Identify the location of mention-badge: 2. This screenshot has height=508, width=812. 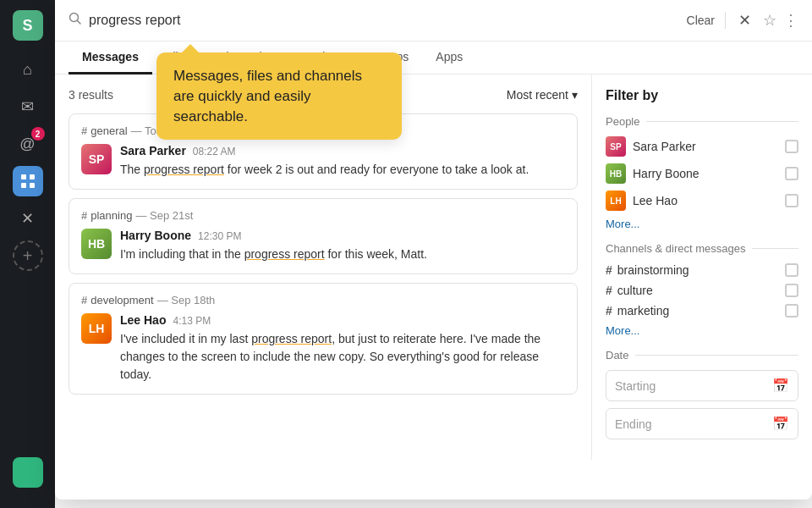
(38, 134).